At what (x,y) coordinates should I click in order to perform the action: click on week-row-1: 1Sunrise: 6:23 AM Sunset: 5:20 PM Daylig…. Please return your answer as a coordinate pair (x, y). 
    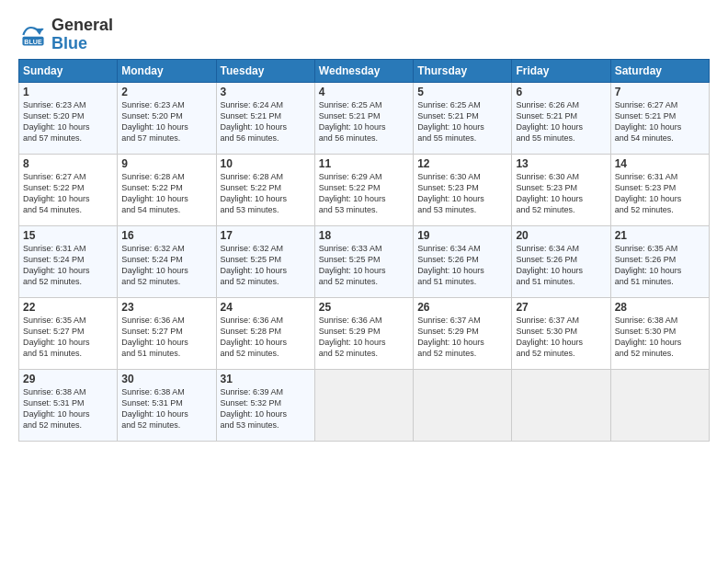
    Looking at the image, I should click on (364, 118).